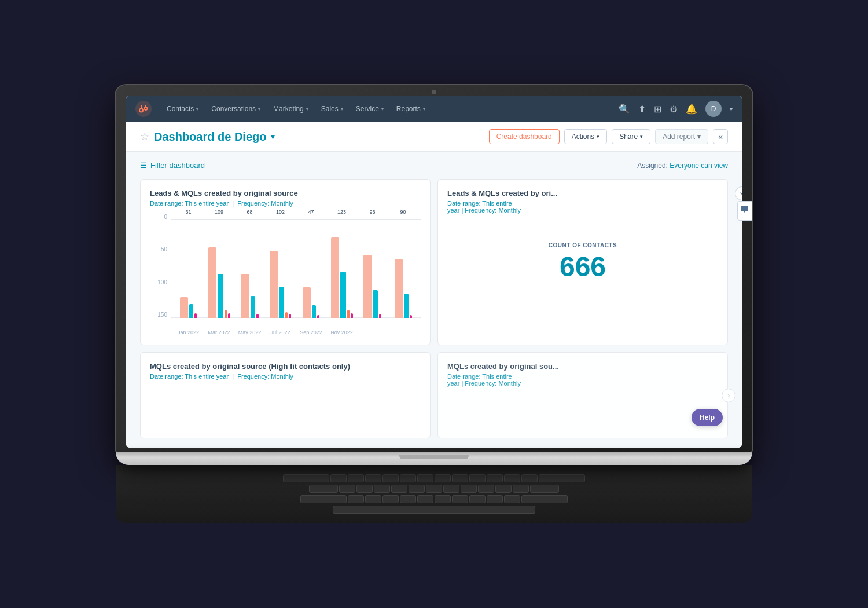 This screenshot has height=608, width=868. What do you see at coordinates (583, 411) in the screenshot?
I see `card4-content` at bounding box center [583, 411].